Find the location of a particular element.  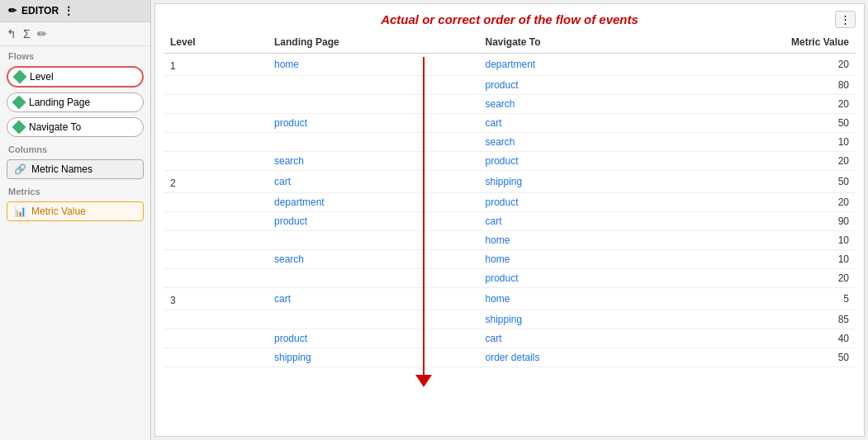

navigate-to-link: order details is located at coordinates (513, 357).